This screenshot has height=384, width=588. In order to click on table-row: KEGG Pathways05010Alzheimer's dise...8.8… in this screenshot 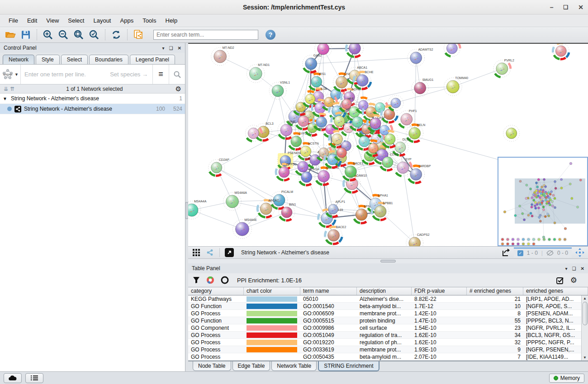, I will do `click(388, 299)`.